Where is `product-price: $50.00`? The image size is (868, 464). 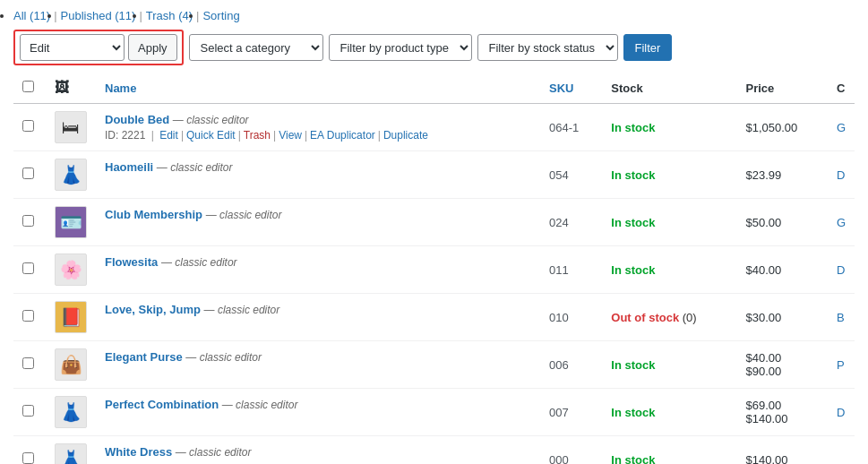 product-price: $50.00 is located at coordinates (783, 222).